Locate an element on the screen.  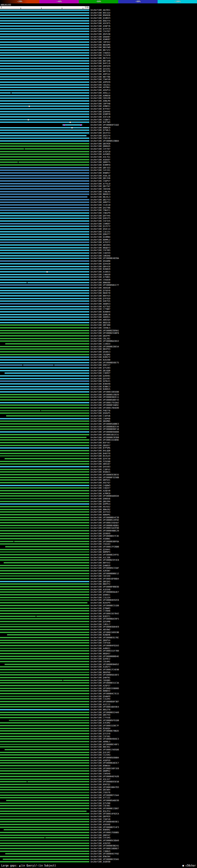
hit-label: UniRef100_A032K5 is located at coordinates (100, 245).